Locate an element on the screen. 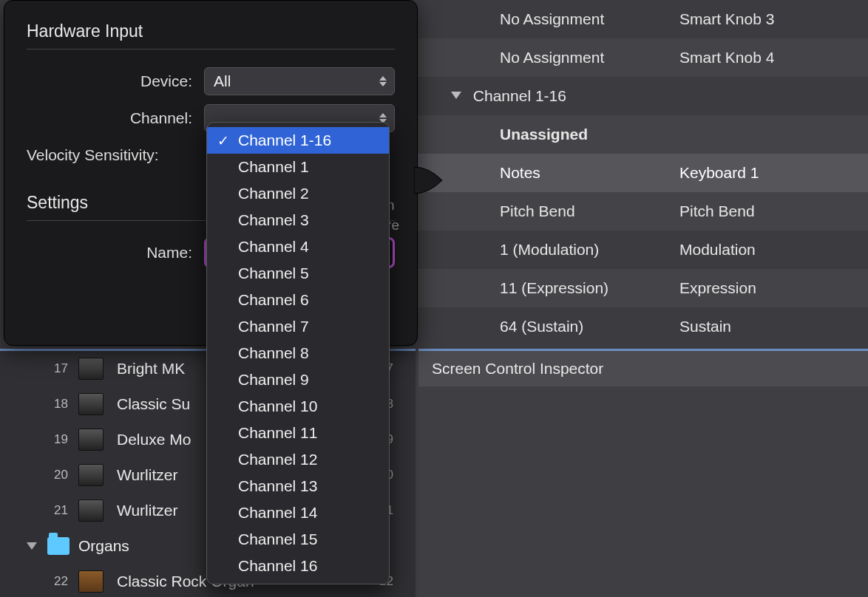 The height and width of the screenshot is (597, 868). channel-option: Channel 7 is located at coordinates (298, 327).